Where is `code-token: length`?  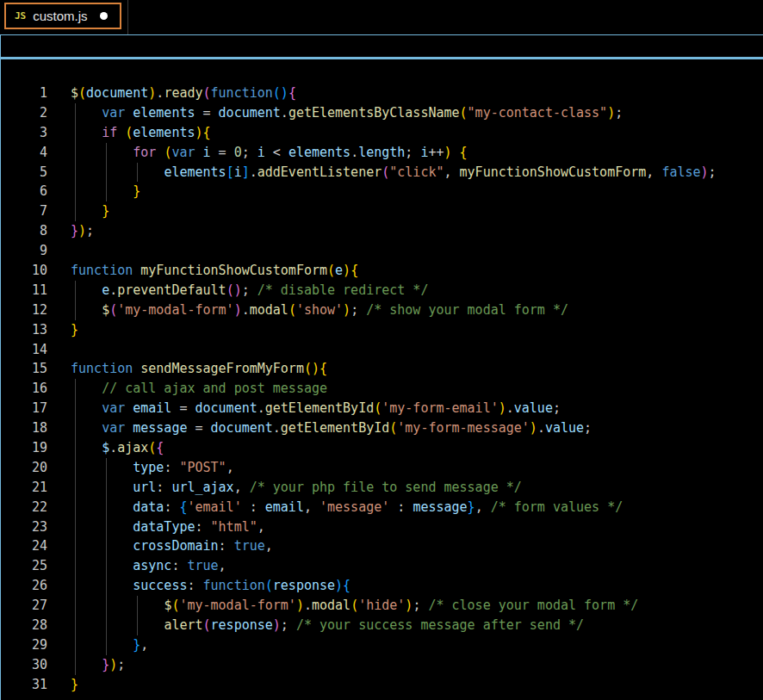
code-token: length is located at coordinates (382, 152).